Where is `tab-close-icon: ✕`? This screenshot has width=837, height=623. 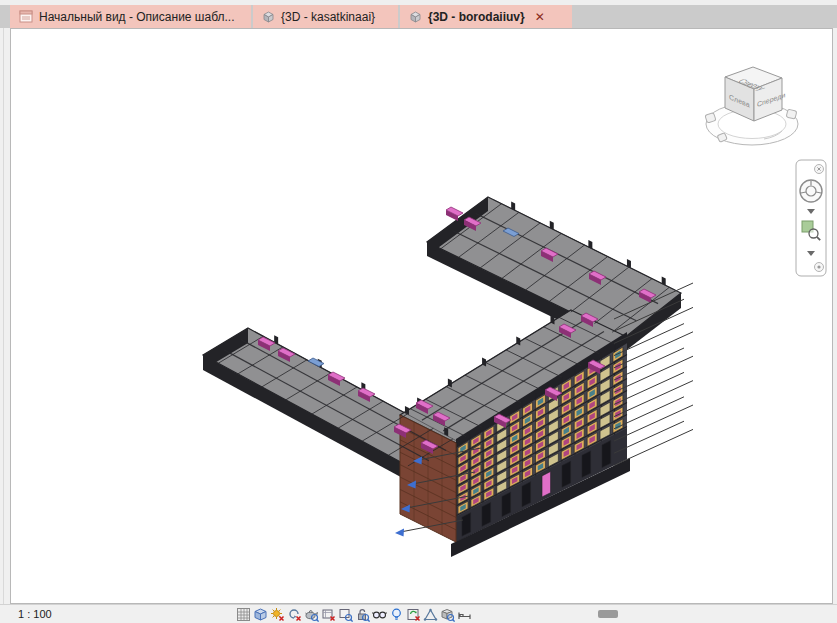 tab-close-icon: ✕ is located at coordinates (540, 17).